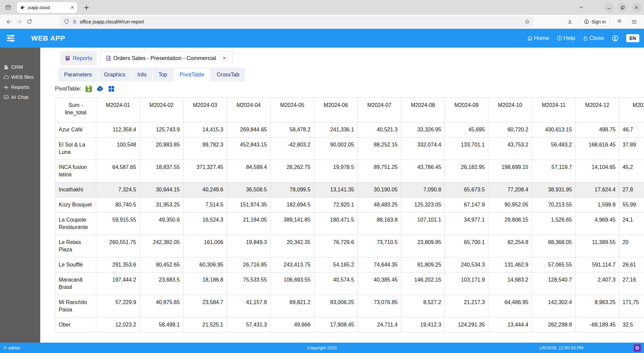  Describe the element at coordinates (76, 110) in the screenshot. I see `pivot-corner-header: Sum - line_total` at that location.